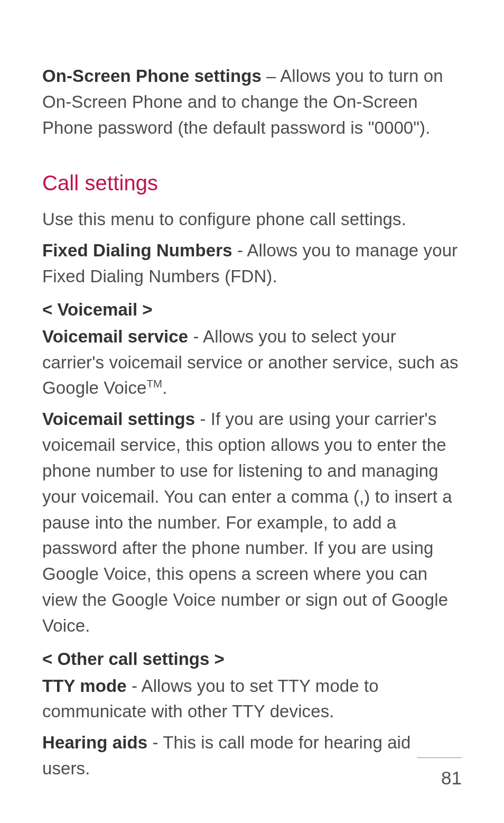 This screenshot has width=504, height=823. What do you see at coordinates (440, 773) in the screenshot?
I see `page-footer: 81` at bounding box center [440, 773].